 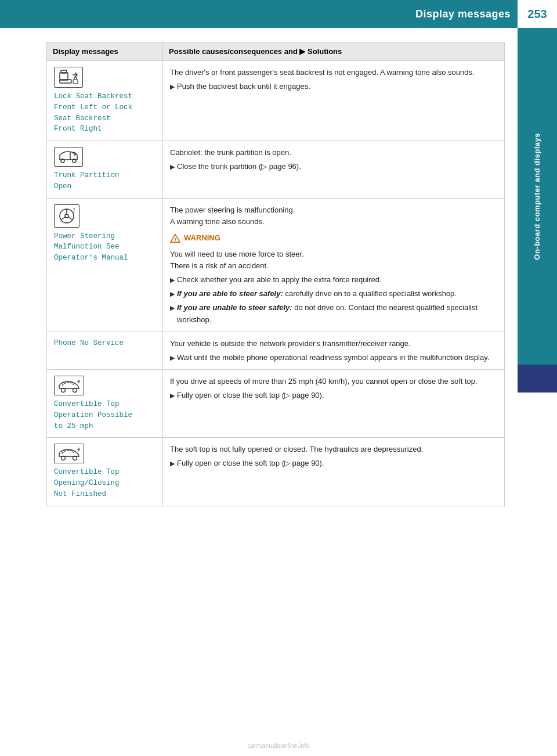 What do you see at coordinates (105, 170) in the screenshot?
I see `display-message-cell: Trunk PartitionOpen` at bounding box center [105, 170].